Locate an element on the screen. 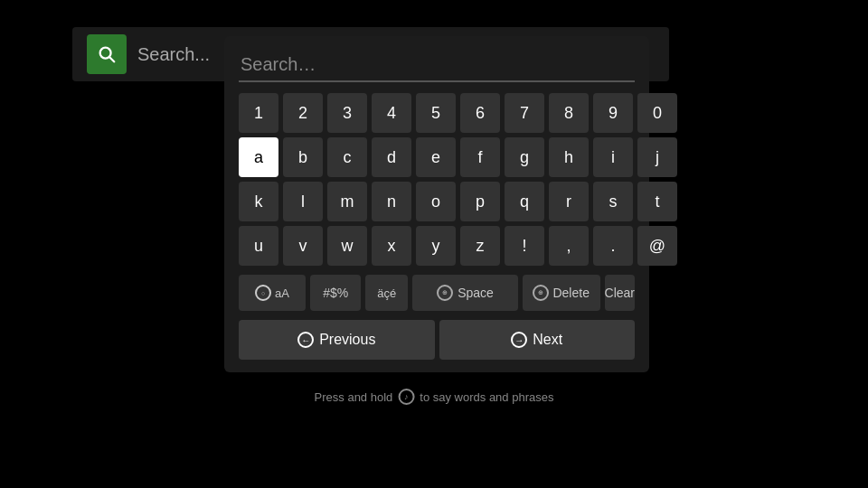 This screenshot has width=868, height=488. key-t: t is located at coordinates (657, 202).